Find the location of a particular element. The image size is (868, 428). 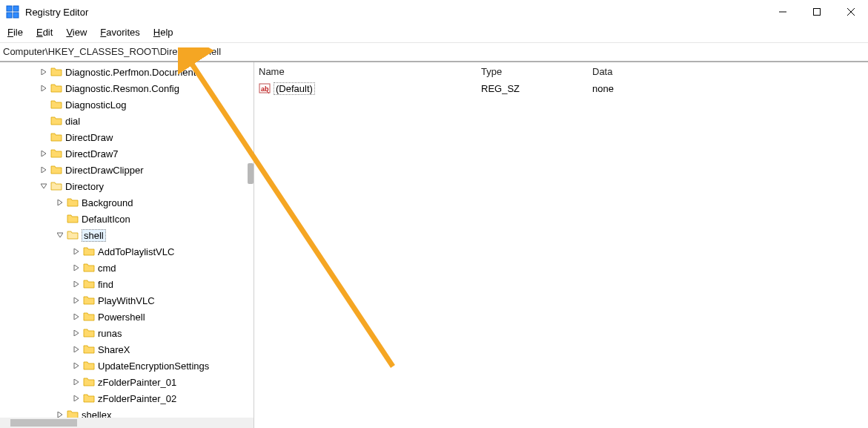

tree-node-label: DiagnosticLog is located at coordinates (96, 105).